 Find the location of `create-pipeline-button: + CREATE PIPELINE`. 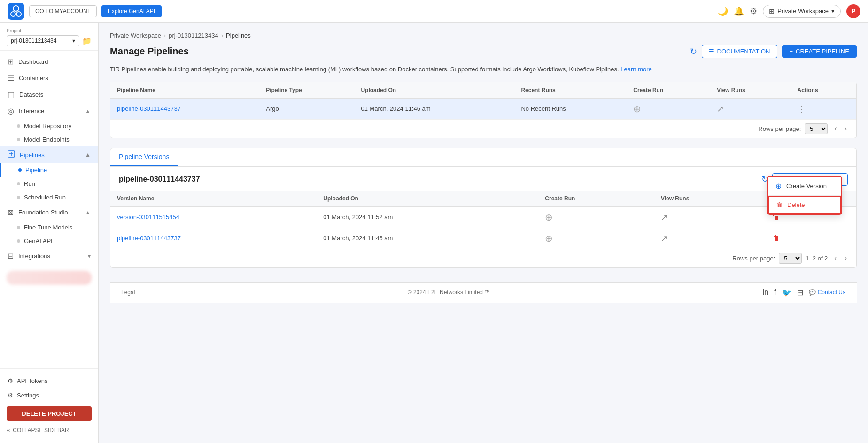

create-pipeline-button: + CREATE PIPELINE is located at coordinates (820, 52).